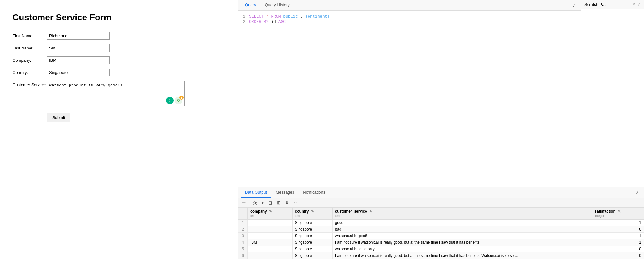 This screenshot has width=644, height=275. I want to click on grammarly-g-icon: G 1, so click(179, 101).